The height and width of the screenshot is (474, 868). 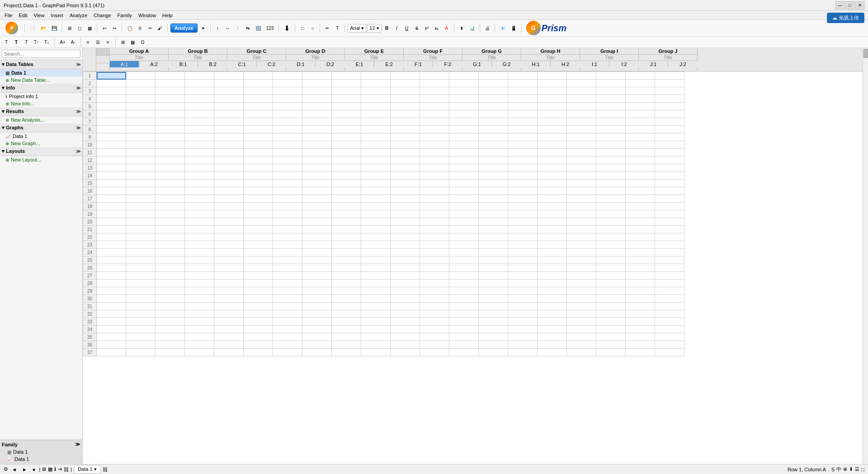 I want to click on cell-r28-c3, so click(x=200, y=283).